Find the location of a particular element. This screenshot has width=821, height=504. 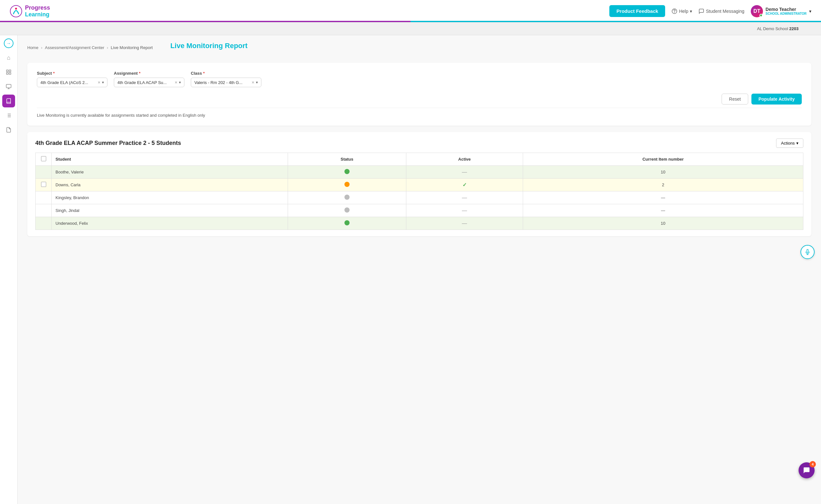

sidebar-toggle: → is located at coordinates (9, 43).